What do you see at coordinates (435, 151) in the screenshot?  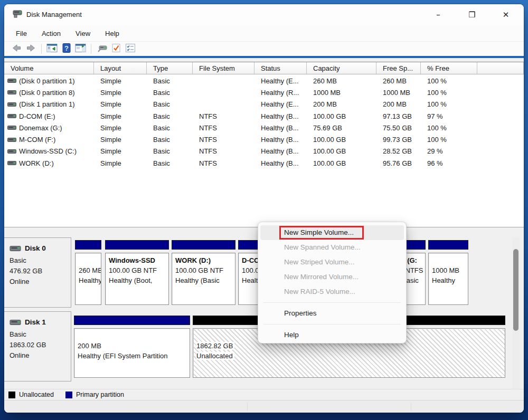 I see `cell-text: 29 %` at bounding box center [435, 151].